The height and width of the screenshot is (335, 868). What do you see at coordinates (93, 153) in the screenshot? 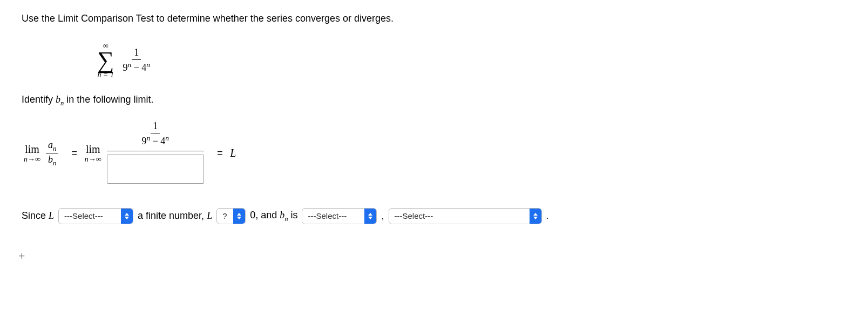
I see `lim-right: lim n→∞` at bounding box center [93, 153].